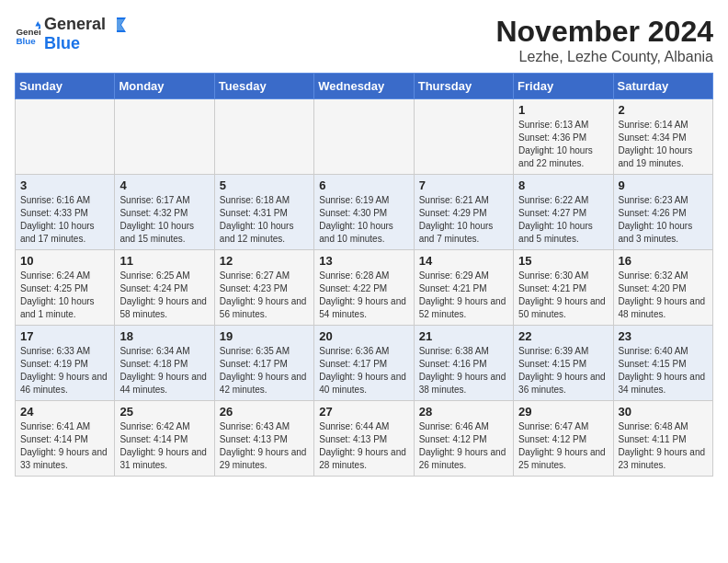  I want to click on day-info: Sunrise: 6:34 AM Sunset: 4:18 PM Dayligh…, so click(164, 371).